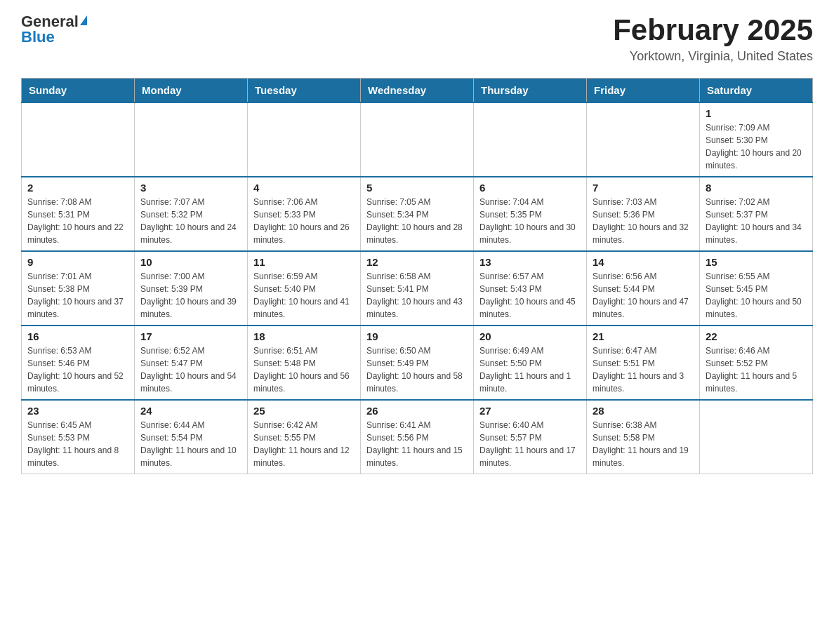 This screenshot has width=834, height=644. Describe the element at coordinates (756, 114) in the screenshot. I see `day-number: 1` at that location.